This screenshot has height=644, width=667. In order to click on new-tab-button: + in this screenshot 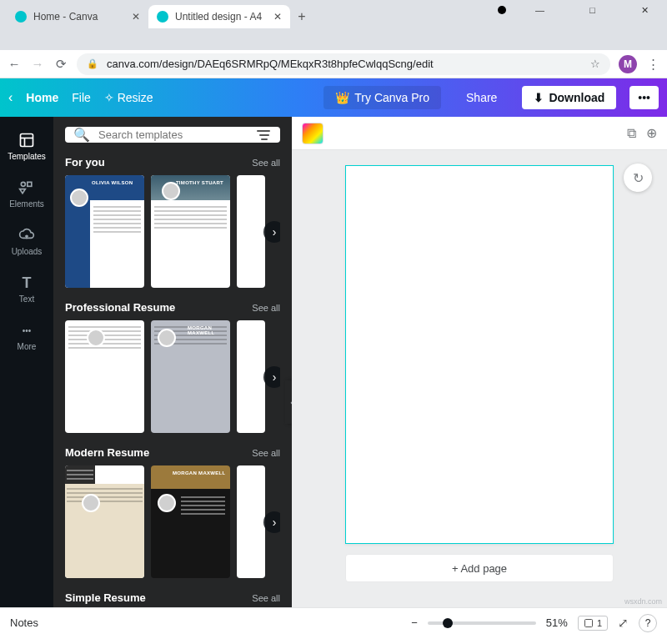, I will do `click(302, 17)`.